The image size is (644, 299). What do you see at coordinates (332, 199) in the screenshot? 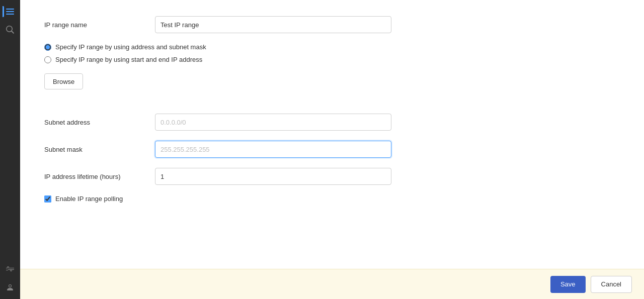
I see `enable-polling-row: Enable IP range polling` at bounding box center [332, 199].